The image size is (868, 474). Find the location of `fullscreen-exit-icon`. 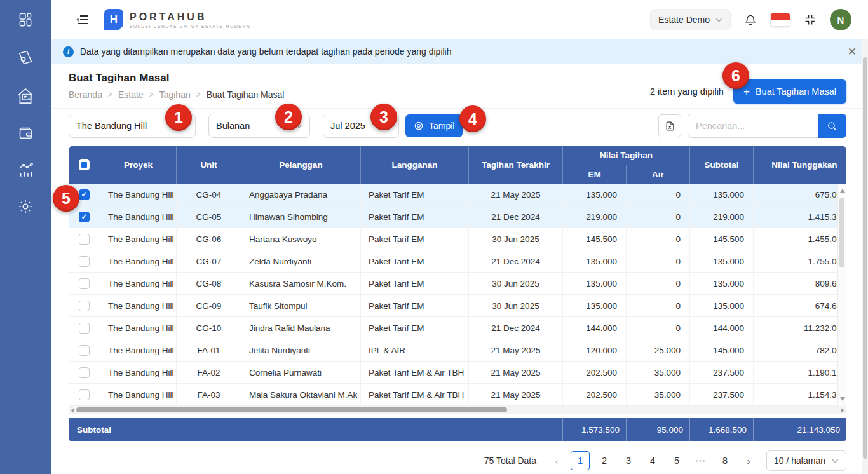

fullscreen-exit-icon is located at coordinates (810, 20).